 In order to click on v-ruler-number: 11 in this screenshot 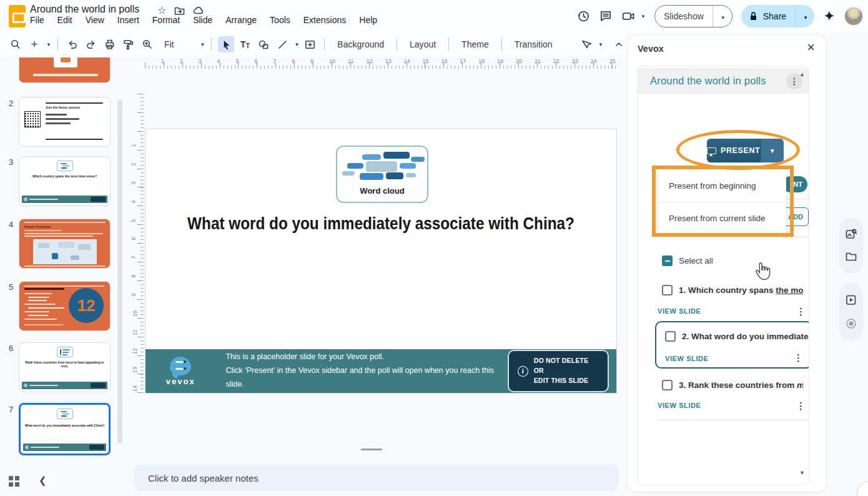, I will do `click(135, 332)`.